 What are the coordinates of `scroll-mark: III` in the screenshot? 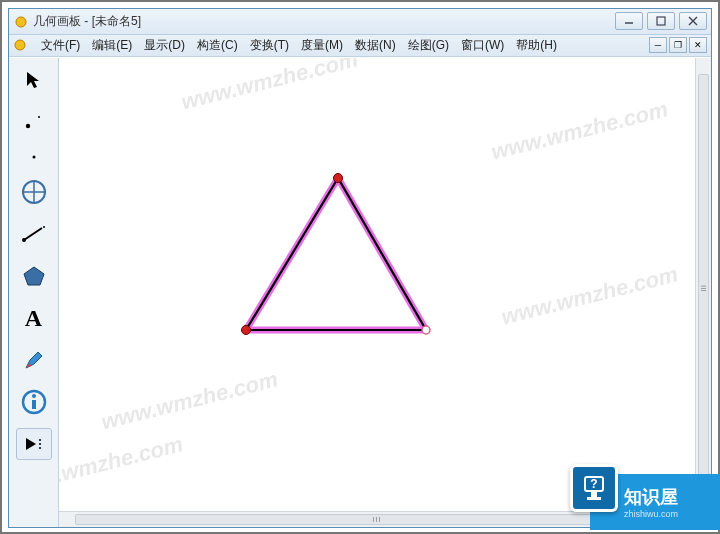 It's located at (704, 288).